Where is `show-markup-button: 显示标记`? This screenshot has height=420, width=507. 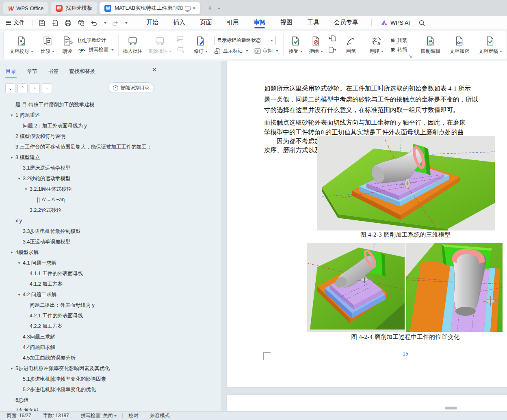 show-markup-button: 显示标记 is located at coordinates (231, 51).